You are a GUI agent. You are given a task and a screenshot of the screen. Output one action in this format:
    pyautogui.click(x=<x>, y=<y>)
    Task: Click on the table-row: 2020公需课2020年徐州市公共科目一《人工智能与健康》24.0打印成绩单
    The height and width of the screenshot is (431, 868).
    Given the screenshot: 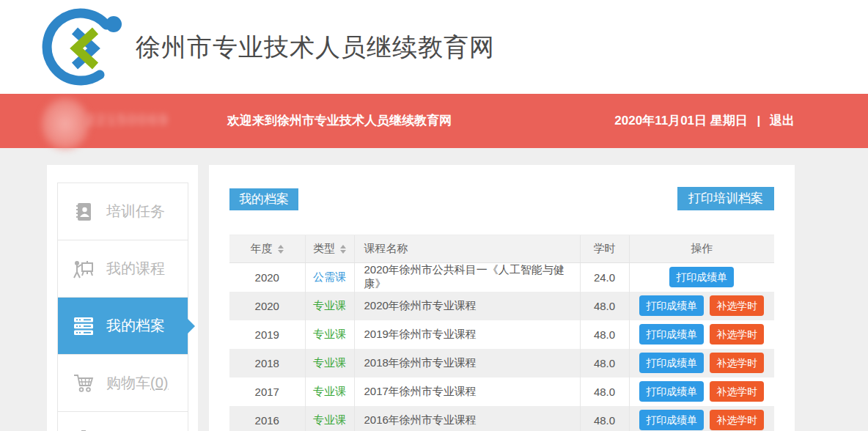 What is the action you would take?
    pyautogui.click(x=501, y=277)
    